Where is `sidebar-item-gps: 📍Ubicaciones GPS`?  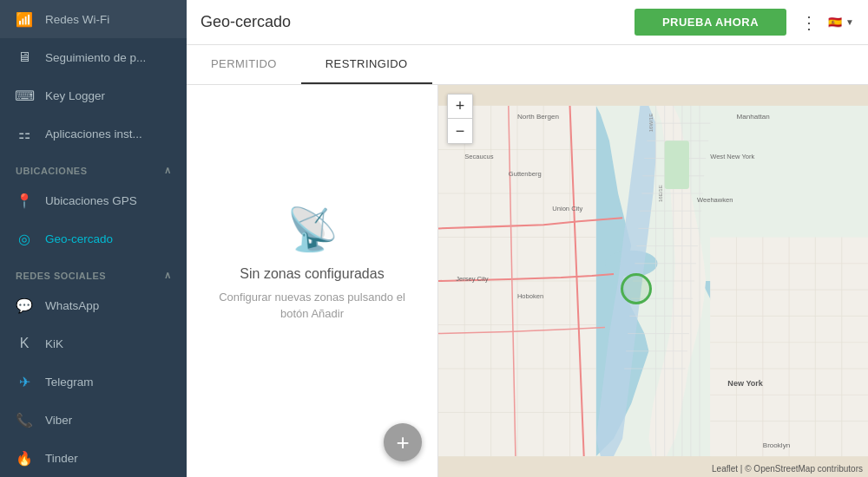
sidebar-item-gps: 📍Ubicaciones GPS is located at coordinates (94, 200).